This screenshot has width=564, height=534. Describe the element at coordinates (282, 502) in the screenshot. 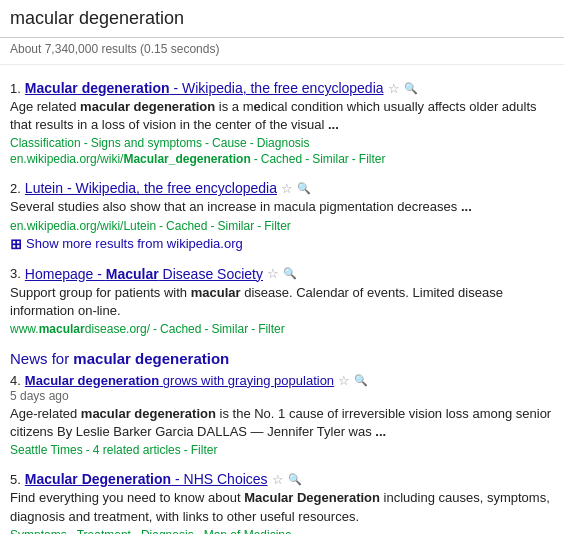

I see `result-5: 5. Macular Degeneration - NHS Choices ☆ …` at that location.